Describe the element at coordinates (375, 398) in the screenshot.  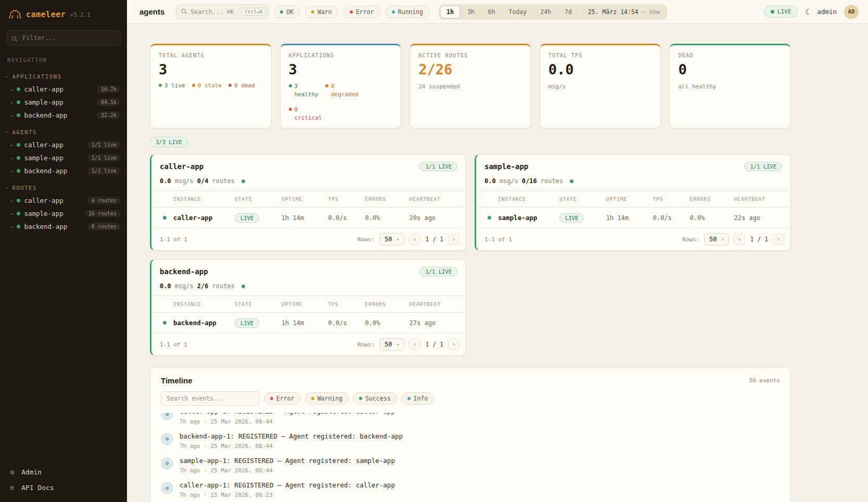
I see `timeline-chip-success: Success` at that location.